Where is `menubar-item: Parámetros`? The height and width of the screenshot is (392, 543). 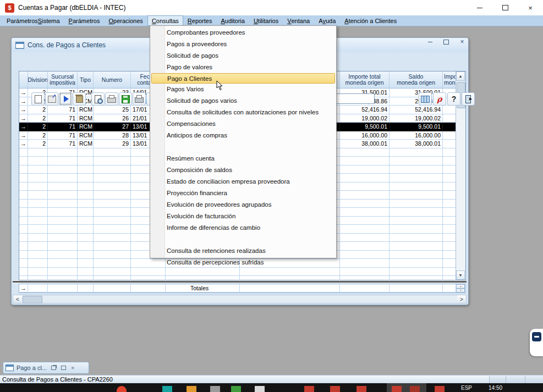 menubar-item: Parámetros is located at coordinates (85, 21).